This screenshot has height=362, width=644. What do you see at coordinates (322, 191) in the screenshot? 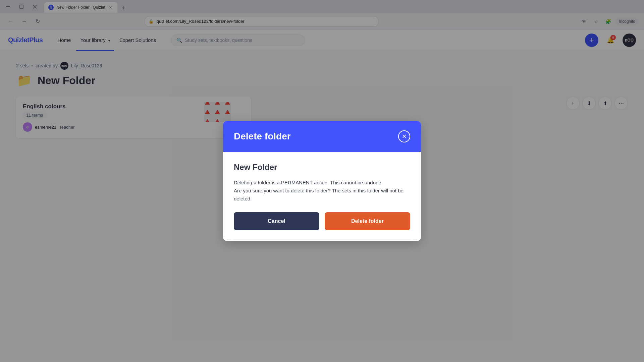
I see `modal-description: Deleting a folder is a PERMANENT action.…` at bounding box center [322, 191].